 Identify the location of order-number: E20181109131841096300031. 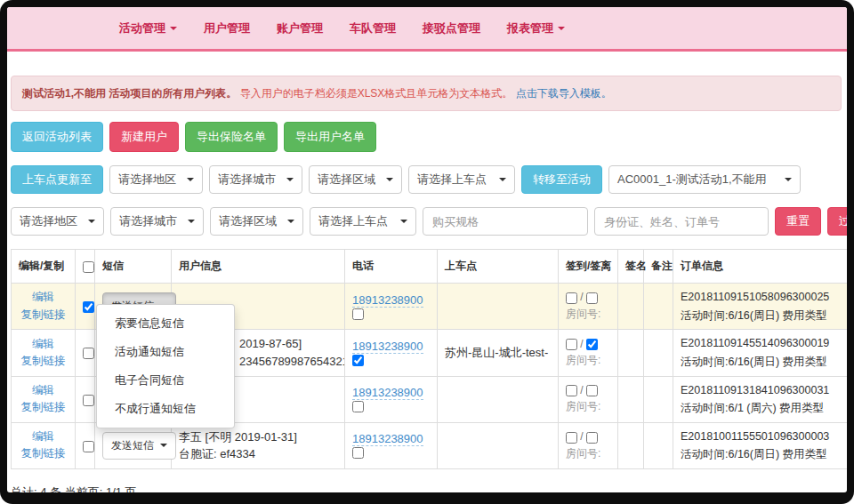
(763, 391).